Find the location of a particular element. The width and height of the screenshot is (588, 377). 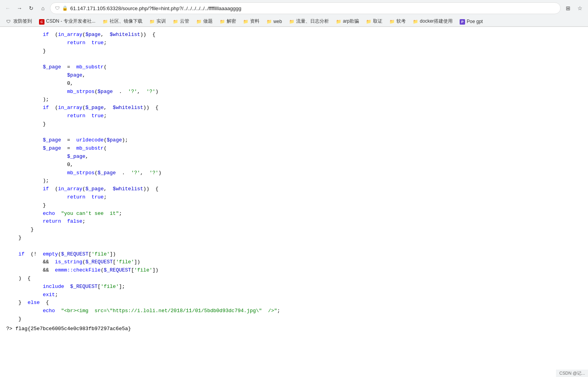

shield-icon: 🛡 is located at coordinates (57, 8).